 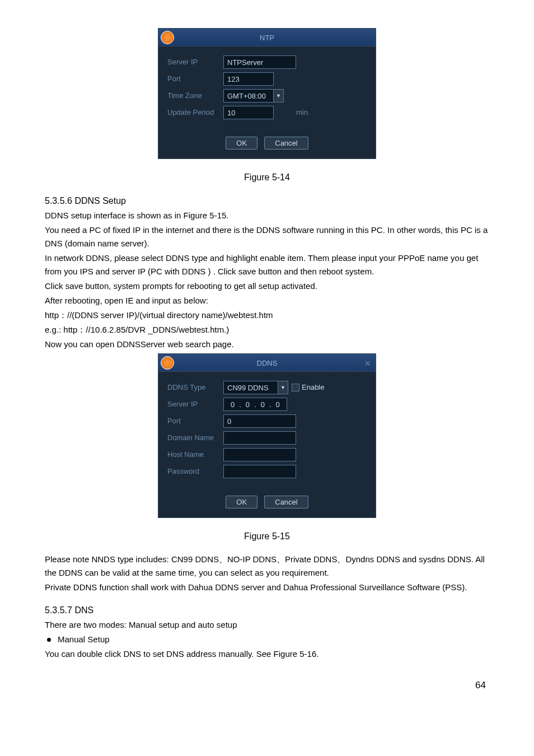 What do you see at coordinates (260, 472) in the screenshot?
I see `password-input` at bounding box center [260, 472].